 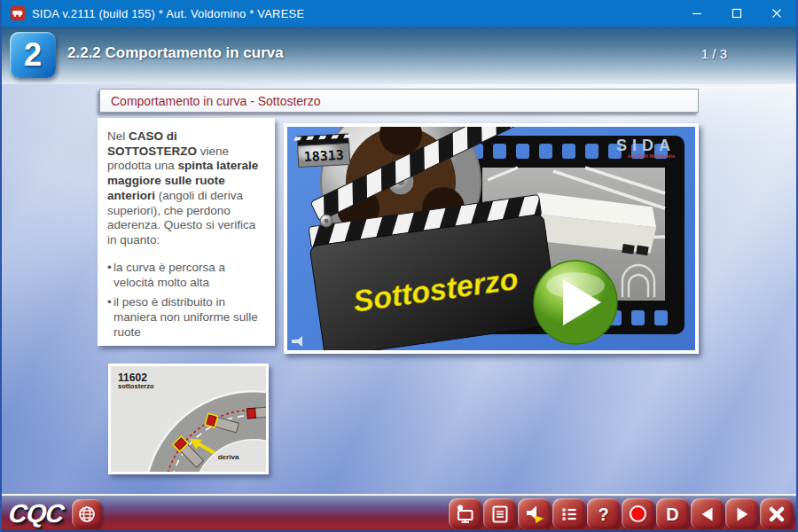 What do you see at coordinates (672, 514) in the screenshot?
I see `toolbar-button-dictionary: D` at bounding box center [672, 514].